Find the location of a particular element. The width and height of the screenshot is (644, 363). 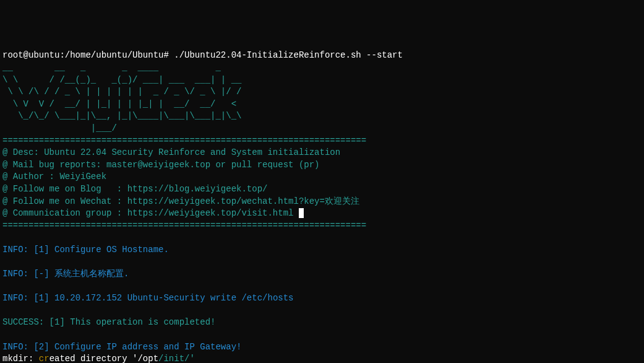

info-text-2: [-] 系统主机名称配置. is located at coordinates (79, 274).